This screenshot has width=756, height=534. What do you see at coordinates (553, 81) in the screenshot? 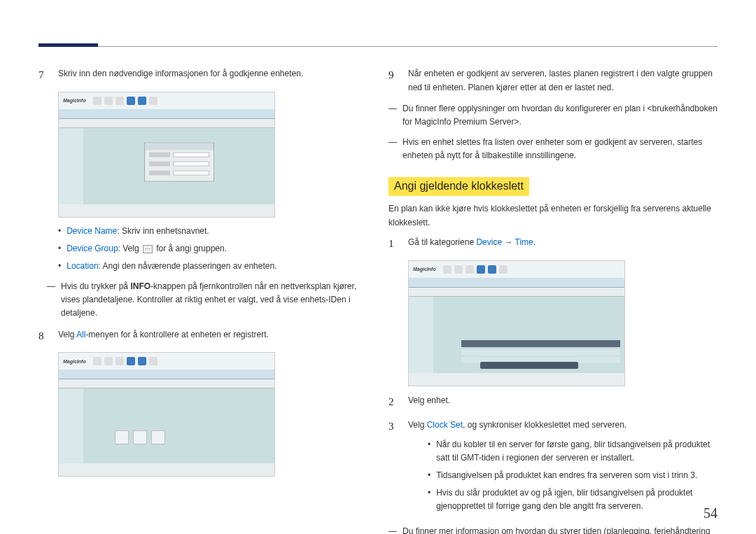
I see `step-9: 9 Når enheten er godkjent av serveren, l…` at bounding box center [553, 81].